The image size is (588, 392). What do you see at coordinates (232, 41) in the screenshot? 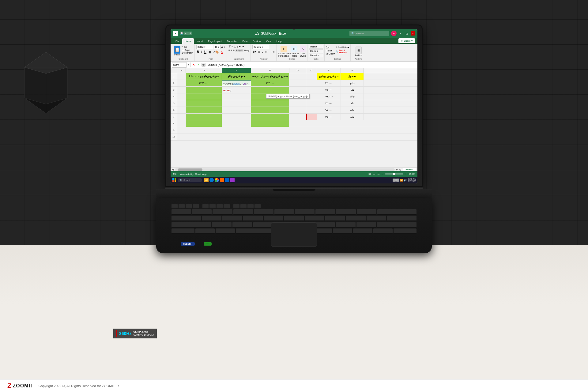
I see `tab-formulas: Formulas` at bounding box center [232, 41].